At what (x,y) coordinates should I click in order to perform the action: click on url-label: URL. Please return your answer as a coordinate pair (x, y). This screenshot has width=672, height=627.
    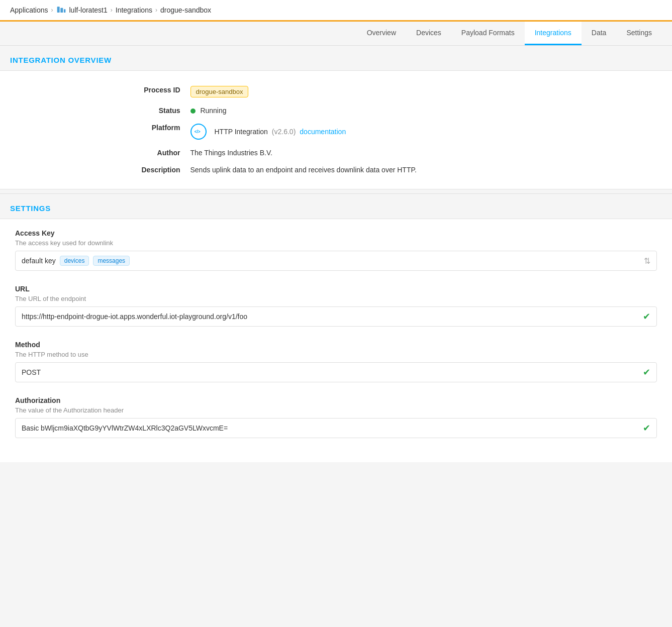
    Looking at the image, I should click on (336, 289).